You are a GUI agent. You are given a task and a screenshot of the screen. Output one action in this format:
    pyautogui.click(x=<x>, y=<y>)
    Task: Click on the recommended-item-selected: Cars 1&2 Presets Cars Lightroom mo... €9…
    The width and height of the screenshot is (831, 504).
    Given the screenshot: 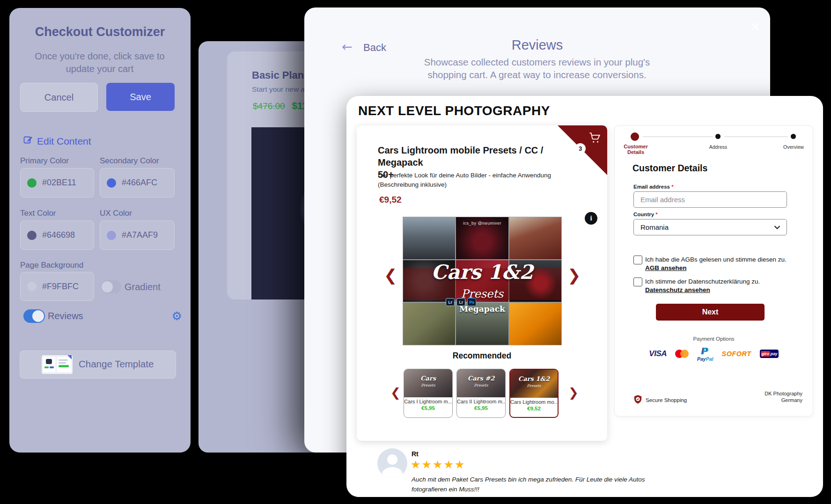 What is the action you would take?
    pyautogui.click(x=534, y=393)
    